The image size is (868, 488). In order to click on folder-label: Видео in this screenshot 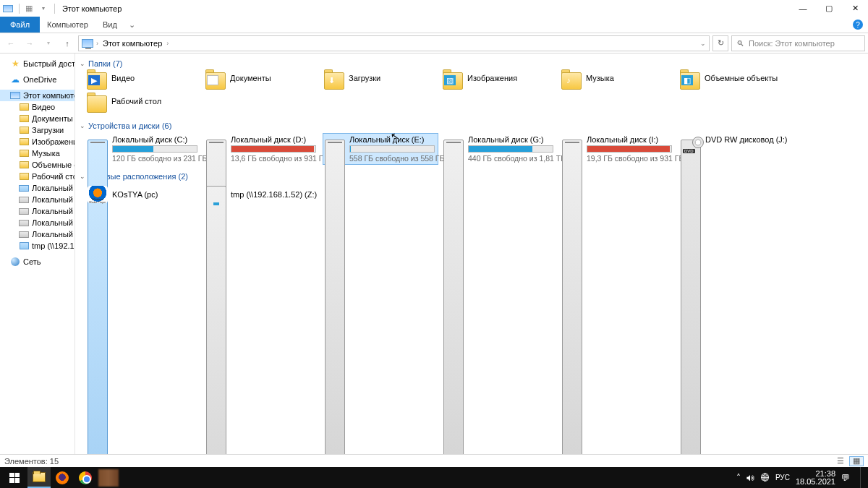, I will do `click(123, 77)`.